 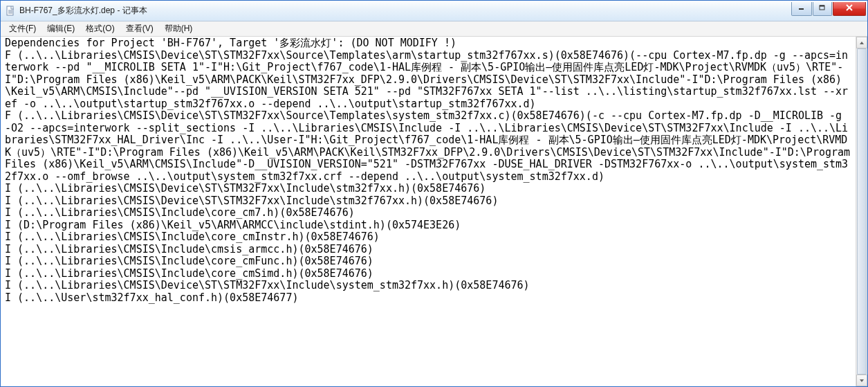 I want to click on menu-format-label: 格式(O), so click(x=100, y=28).